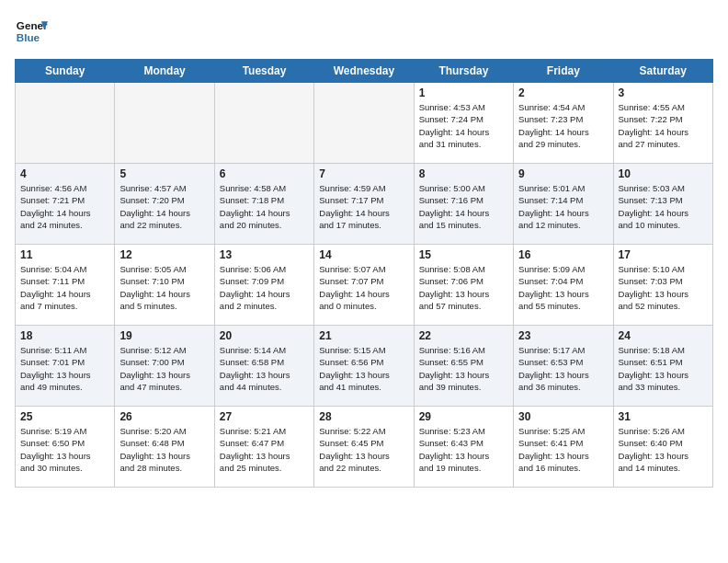 This screenshot has height=563, width=728. Describe the element at coordinates (664, 417) in the screenshot. I see `day-number: 31` at that location.